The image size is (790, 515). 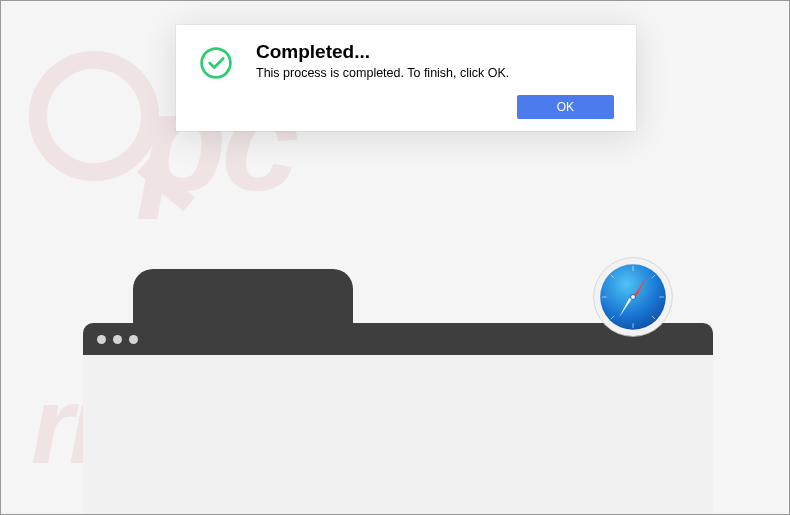 What do you see at coordinates (435, 60) in the screenshot?
I see `dialog-text-block: Completed... This process is completed. …` at bounding box center [435, 60].